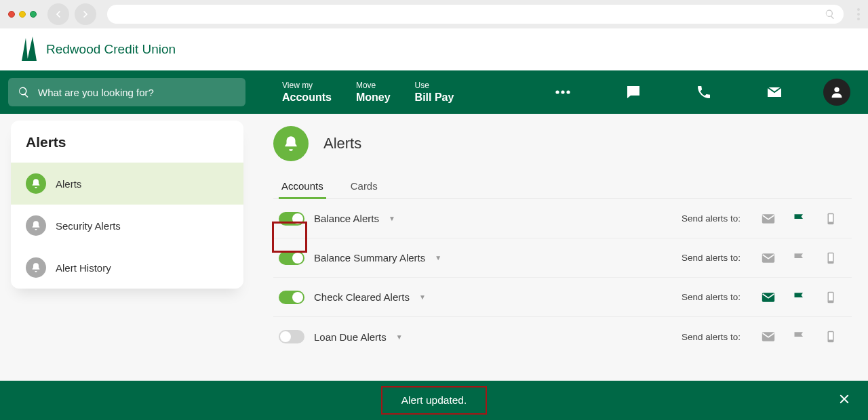 The image size is (868, 420). I want to click on page-bell-icon, so click(291, 144).